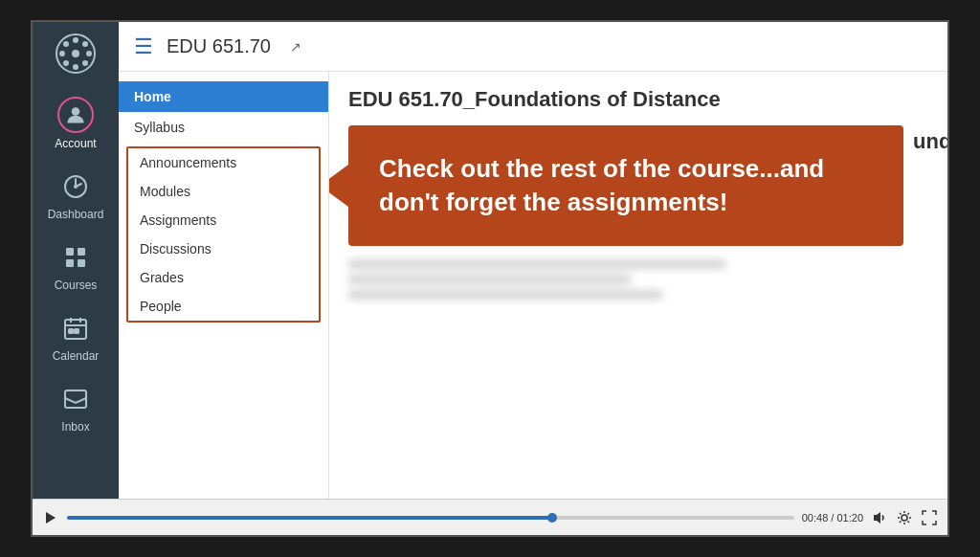 The height and width of the screenshot is (557, 980). What do you see at coordinates (218, 46) in the screenshot?
I see `header-title: EDU 651.70` at bounding box center [218, 46].